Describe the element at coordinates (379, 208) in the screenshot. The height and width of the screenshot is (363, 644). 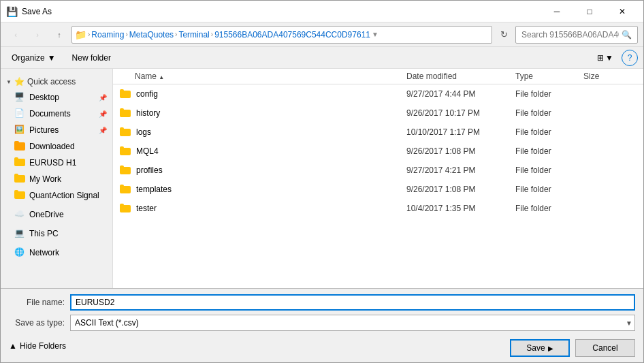
I see `table-row: tester 10/4/2017 1:35 PM File folder` at that location.